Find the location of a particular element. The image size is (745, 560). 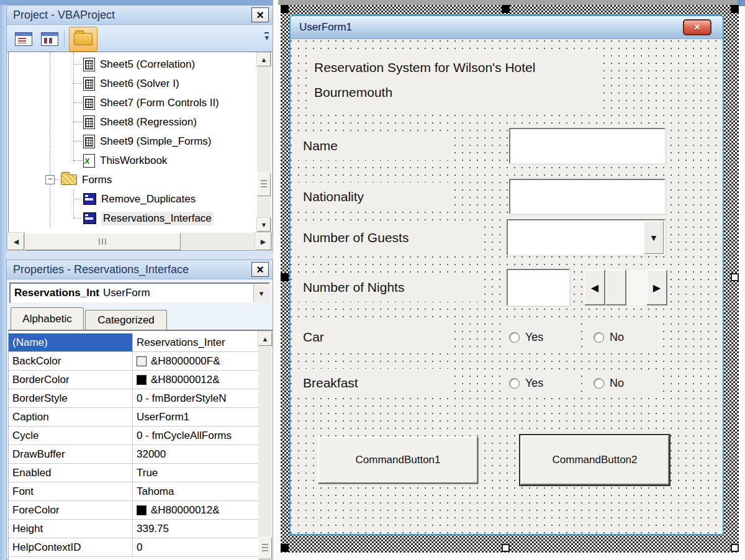

nights-textbox is located at coordinates (538, 287).